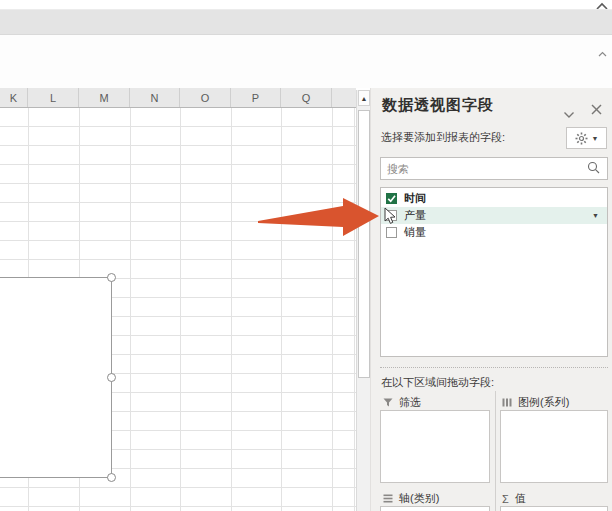 The image size is (612, 511). I want to click on scroll-up-button: ▲, so click(364, 98).